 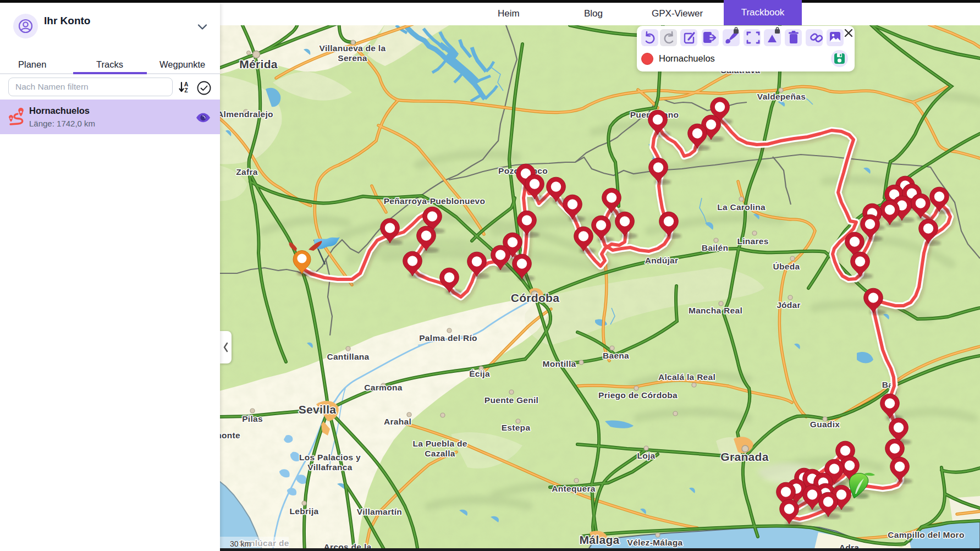 What do you see at coordinates (560, 364) in the screenshot?
I see `svg-text: Montilla` at bounding box center [560, 364].